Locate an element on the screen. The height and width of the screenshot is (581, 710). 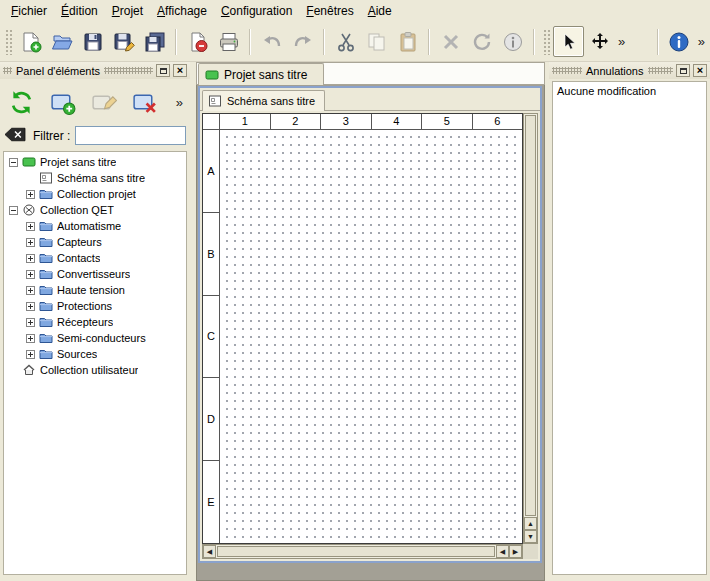
information-button is located at coordinates (512, 42).